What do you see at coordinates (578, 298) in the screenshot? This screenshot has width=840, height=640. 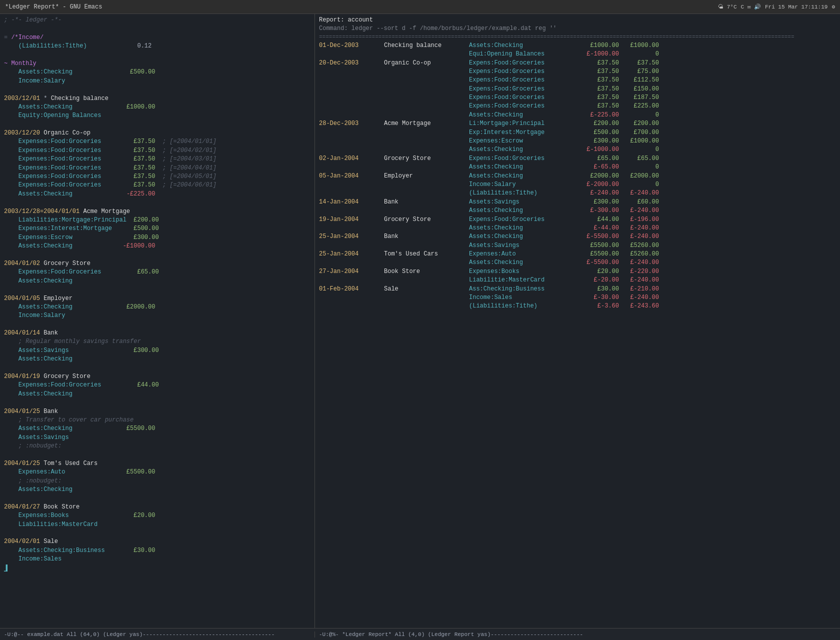 I see `tx-row-30: Income:Sales £-30.00 £-240.00` at bounding box center [578, 298].